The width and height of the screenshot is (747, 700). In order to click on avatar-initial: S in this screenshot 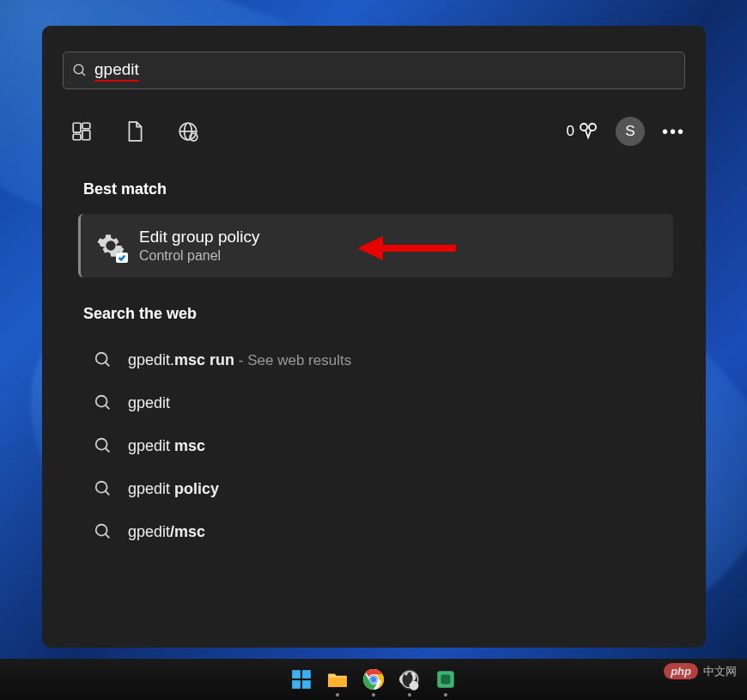, I will do `click(630, 131)`.